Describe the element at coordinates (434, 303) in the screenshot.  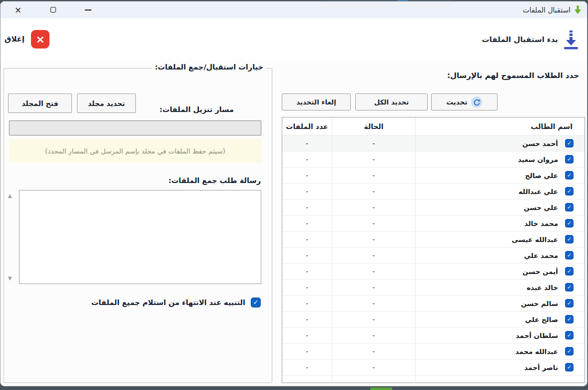
I see `table-row: ✓ سالم حسن - -` at that location.